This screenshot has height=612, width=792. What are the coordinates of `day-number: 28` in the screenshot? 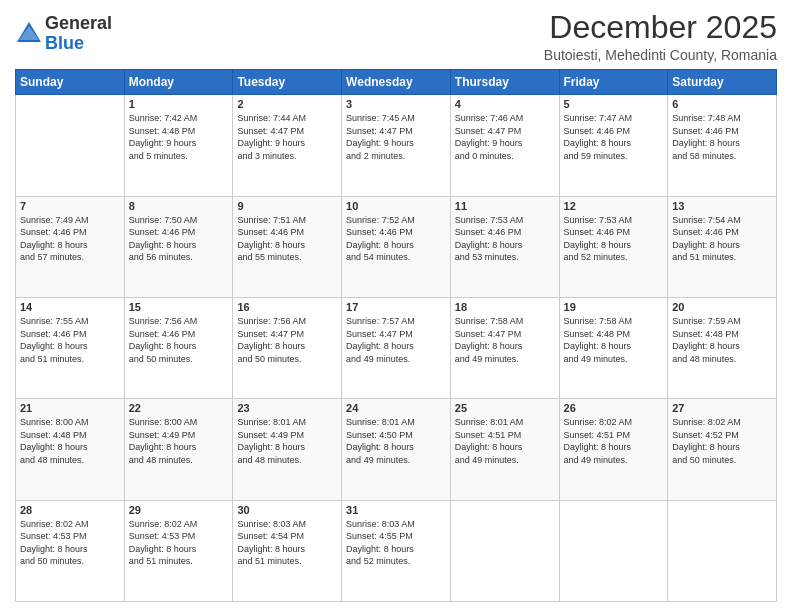 It's located at (70, 510).